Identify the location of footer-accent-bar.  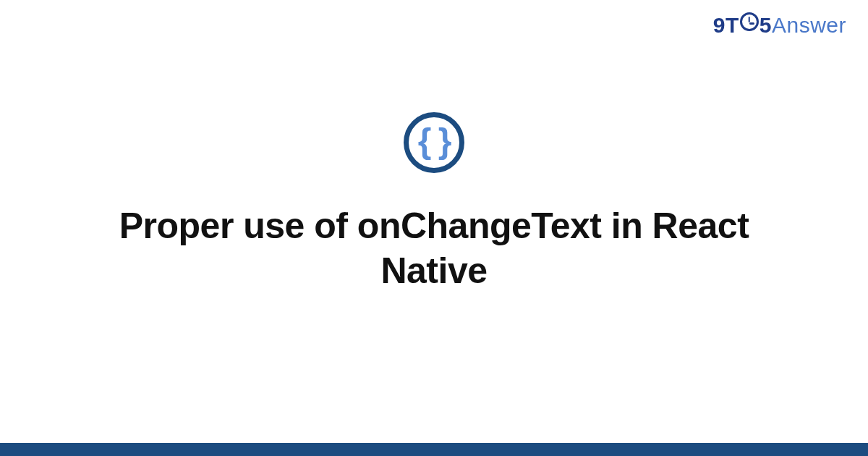
(434, 449).